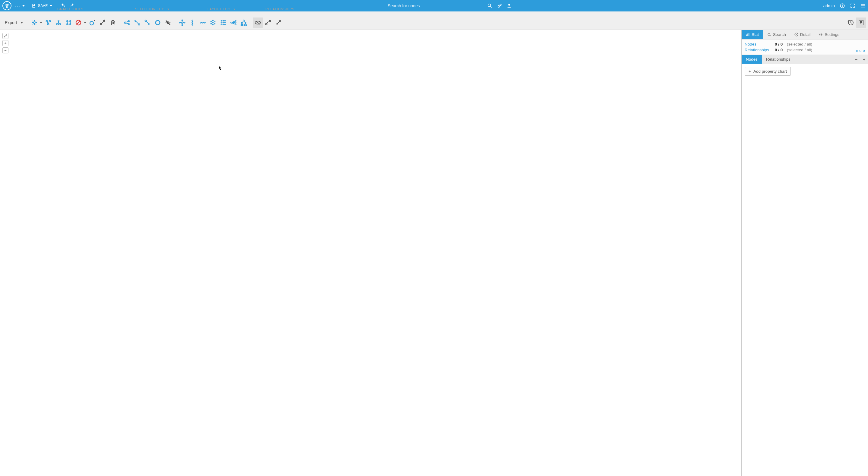 This screenshot has width=868, height=476. What do you see at coordinates (7, 6) in the screenshot?
I see `app-logo` at bounding box center [7, 6].